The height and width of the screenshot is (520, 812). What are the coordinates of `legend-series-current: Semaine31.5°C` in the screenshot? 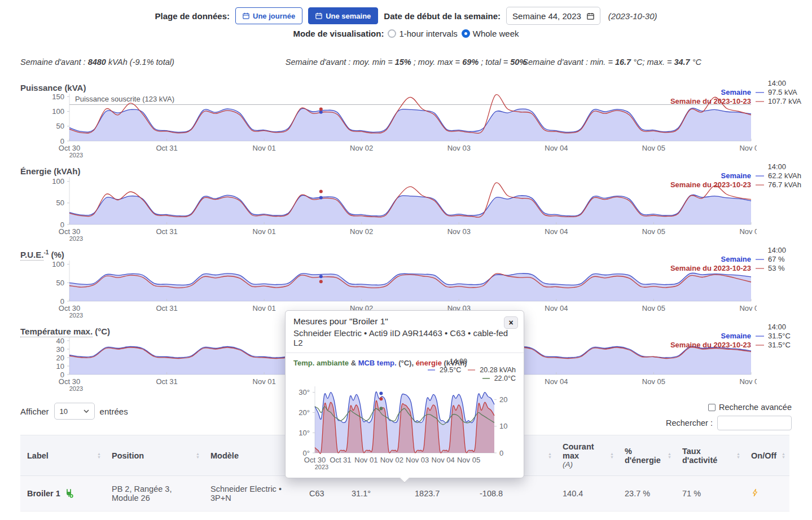 It's located at (741, 336).